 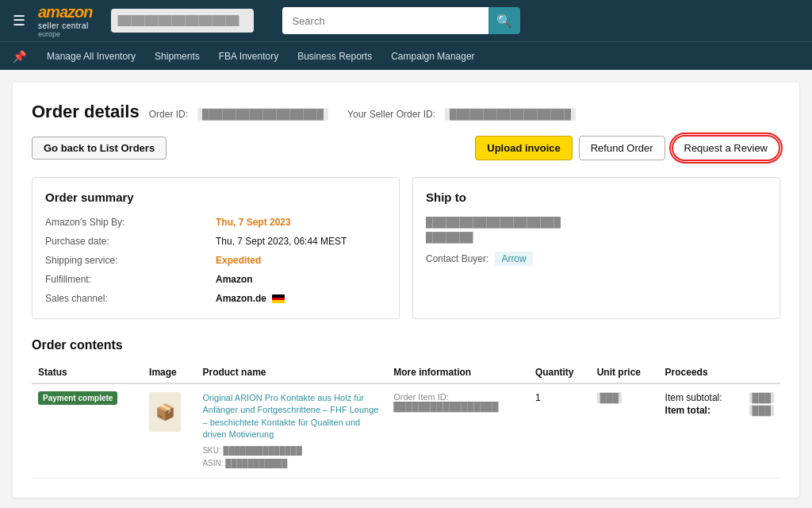 I want to click on col-status: Status, so click(x=87, y=373).